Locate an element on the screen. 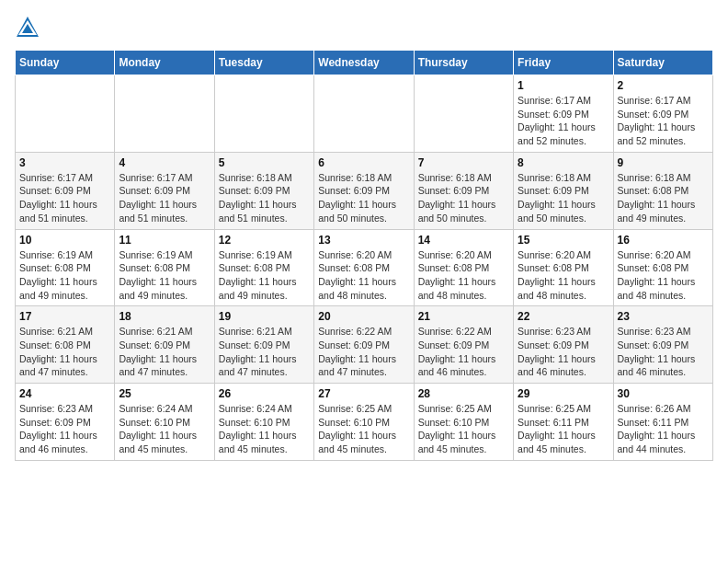  calendar-cell: 24Sunrise: 6:23 AM Sunset: 6:09 PM Dayli… is located at coordinates (65, 422).